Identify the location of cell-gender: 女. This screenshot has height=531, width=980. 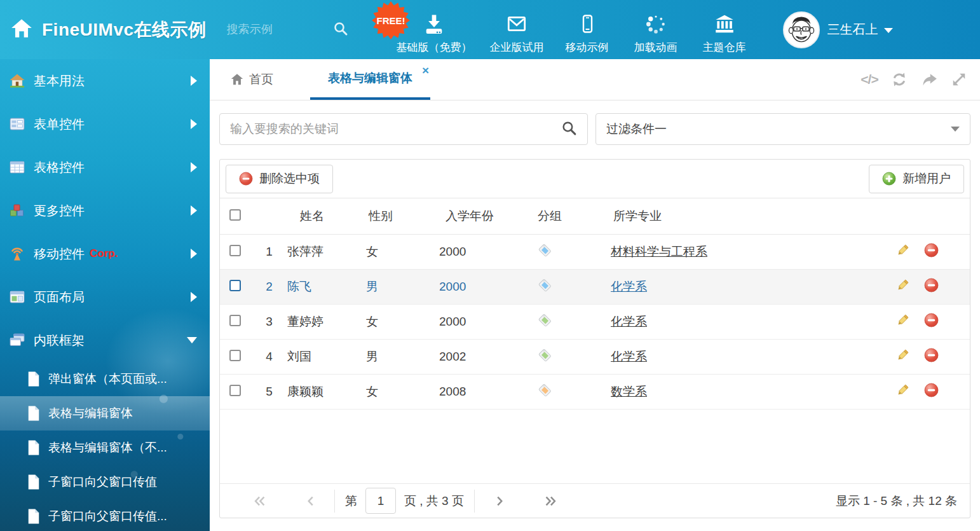
(397, 252).